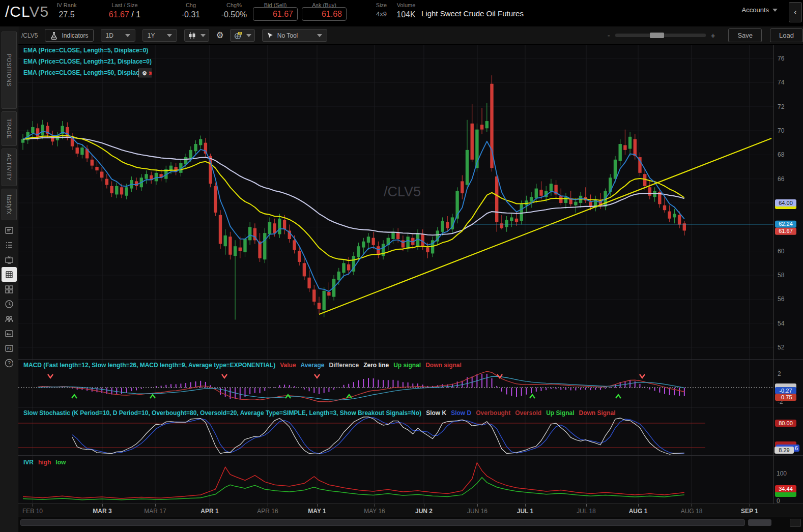  I want to click on legend-item: Down signal, so click(444, 365).